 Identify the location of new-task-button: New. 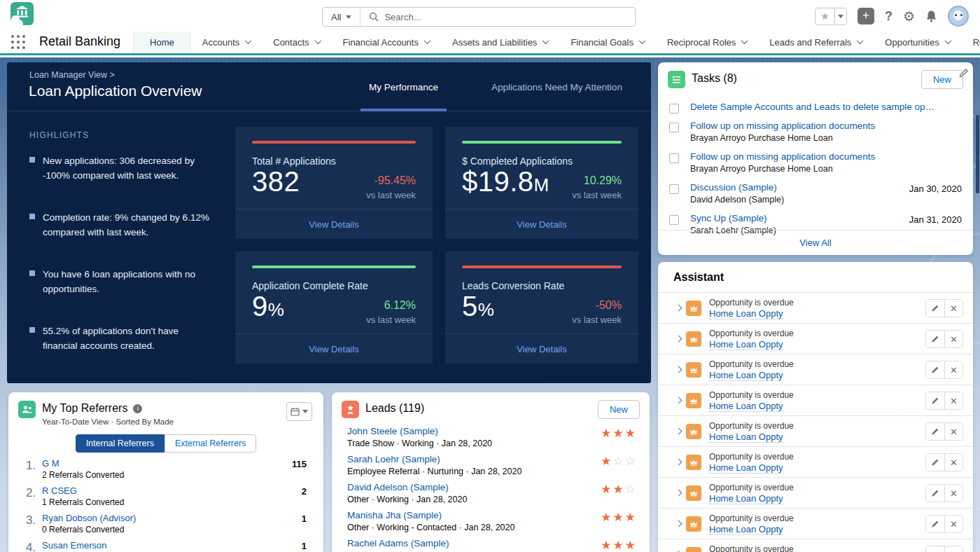
(942, 80).